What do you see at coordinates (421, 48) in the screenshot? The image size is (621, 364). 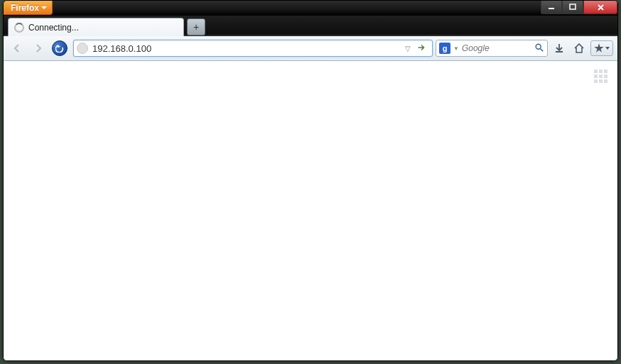 I see `go-arrow-icon` at bounding box center [421, 48].